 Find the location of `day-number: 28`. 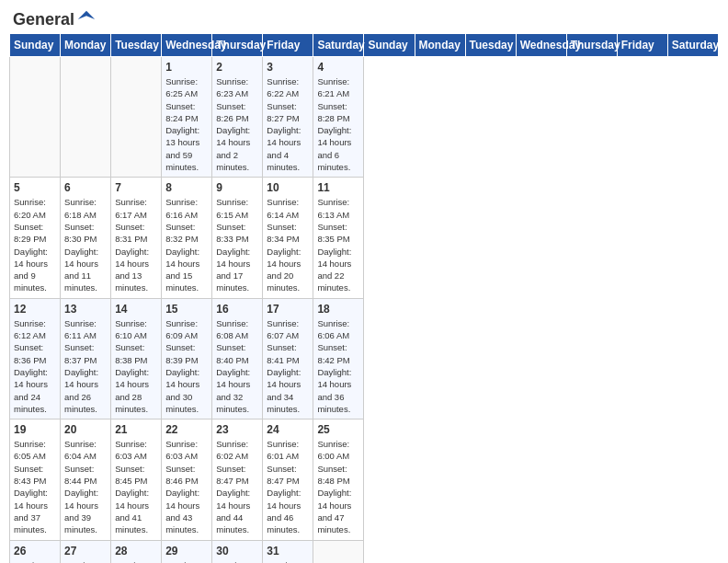

day-number: 28 is located at coordinates (136, 551).